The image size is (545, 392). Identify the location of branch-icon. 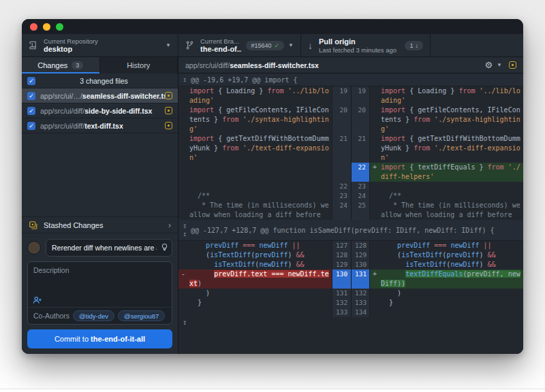
(189, 45).